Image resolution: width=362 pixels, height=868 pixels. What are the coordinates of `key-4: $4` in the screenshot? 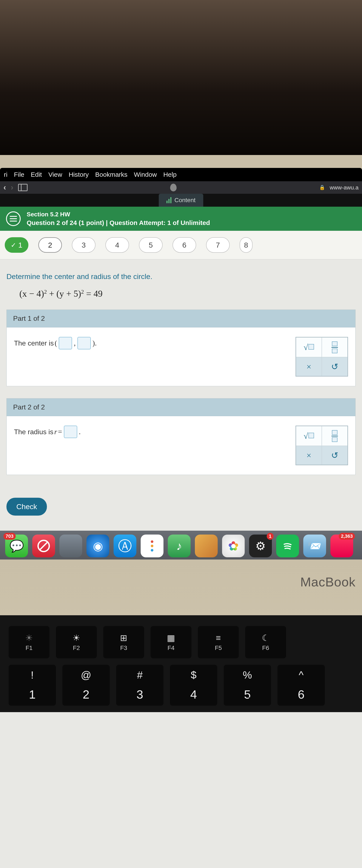 It's located at (194, 685).